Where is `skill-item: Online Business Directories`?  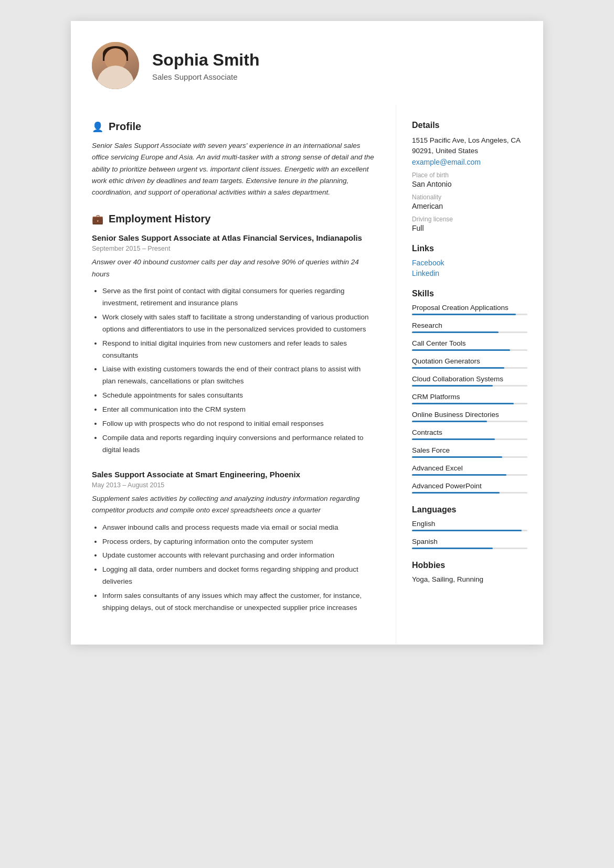
skill-item: Online Business Directories is located at coordinates (470, 416).